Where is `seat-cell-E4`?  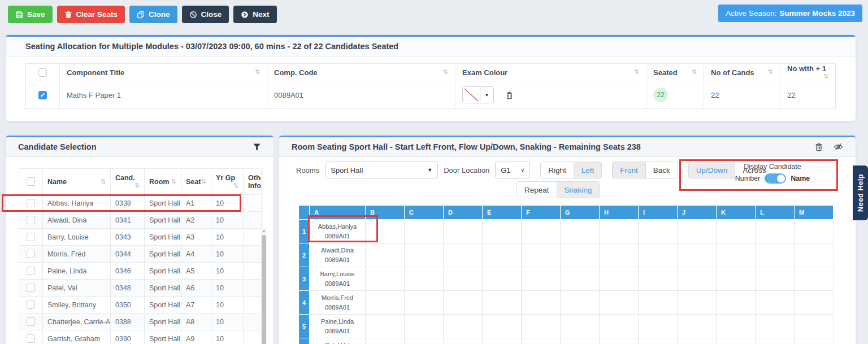
seat-cell-E4 is located at coordinates (502, 303).